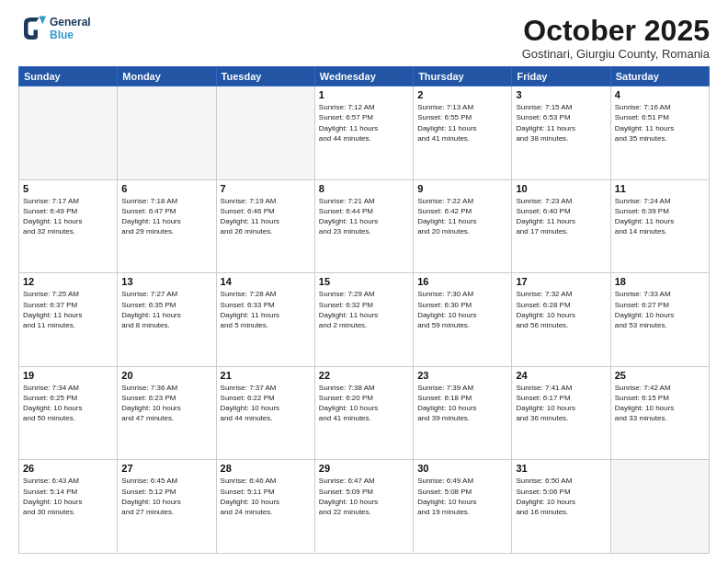  I want to click on col-friday: Friday, so click(561, 77).